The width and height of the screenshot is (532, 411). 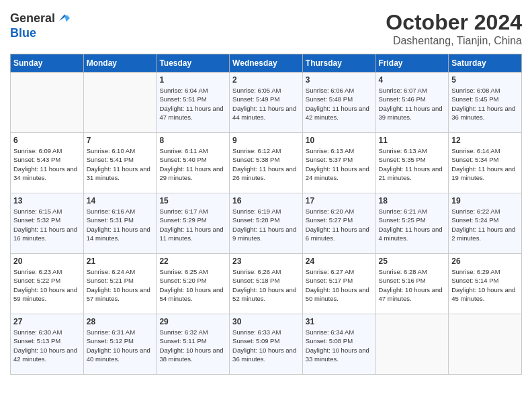 What do you see at coordinates (193, 163) in the screenshot?
I see `day-cell: 8Sunrise: 6:11 AM Sunset: 5:40 PM Daylig…` at bounding box center [193, 163].